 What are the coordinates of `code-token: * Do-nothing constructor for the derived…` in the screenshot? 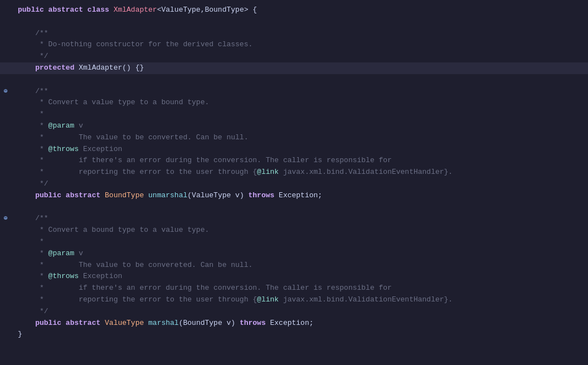 It's located at (135, 45).